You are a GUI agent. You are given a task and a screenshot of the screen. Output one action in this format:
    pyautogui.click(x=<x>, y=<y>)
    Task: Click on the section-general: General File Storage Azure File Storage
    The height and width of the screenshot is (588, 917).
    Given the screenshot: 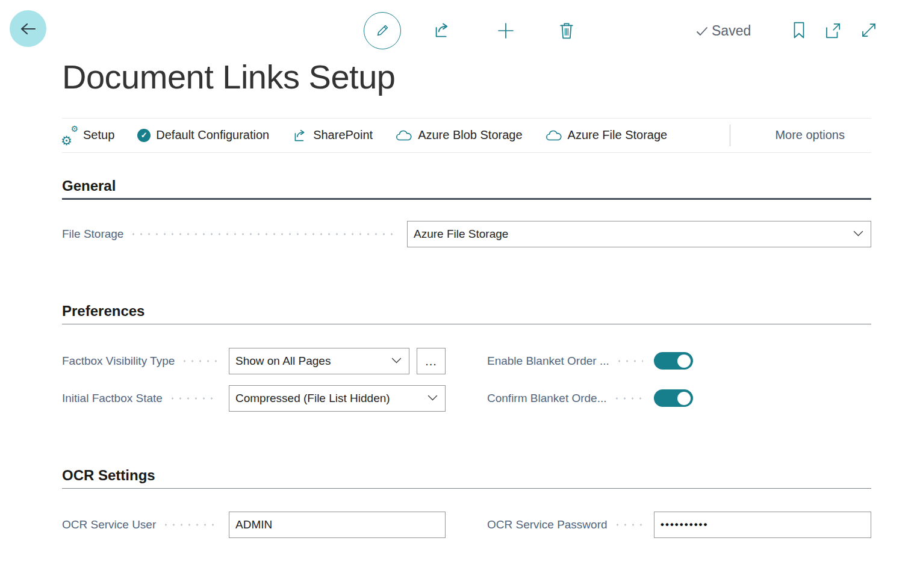 What is the action you would take?
    pyautogui.click(x=467, y=212)
    